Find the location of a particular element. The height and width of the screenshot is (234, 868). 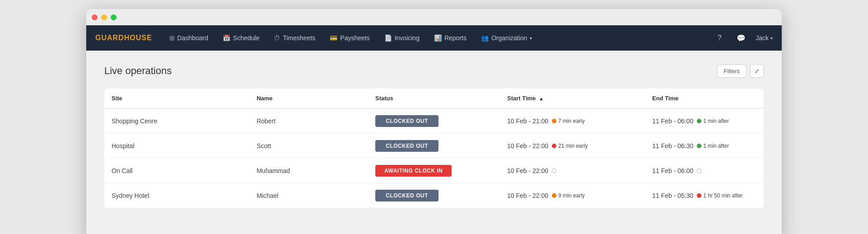

end-time-badge is located at coordinates (699, 171).